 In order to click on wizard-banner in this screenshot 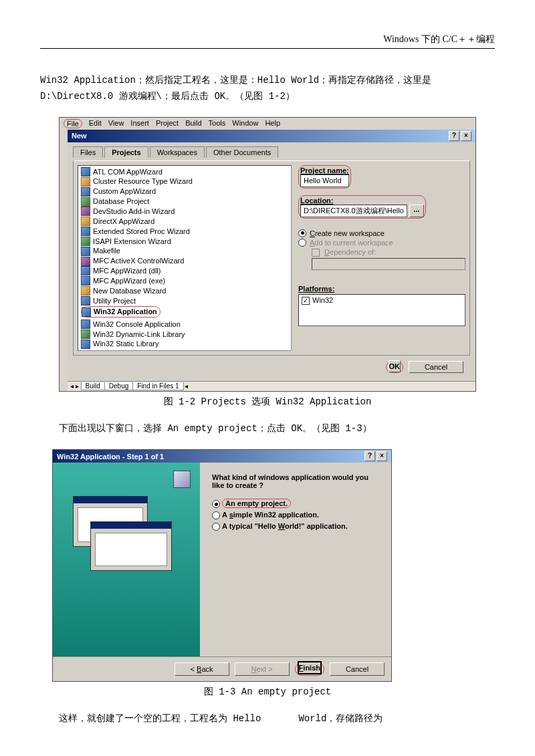, I will do `click(126, 559)`.